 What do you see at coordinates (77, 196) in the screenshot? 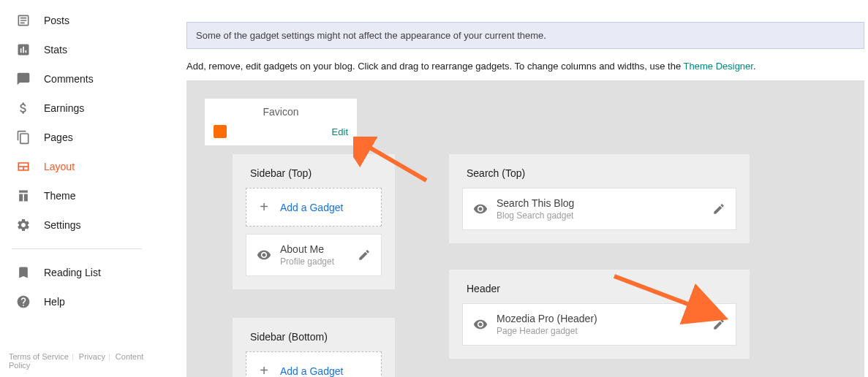
I see `nav-theme: Theme` at bounding box center [77, 196].